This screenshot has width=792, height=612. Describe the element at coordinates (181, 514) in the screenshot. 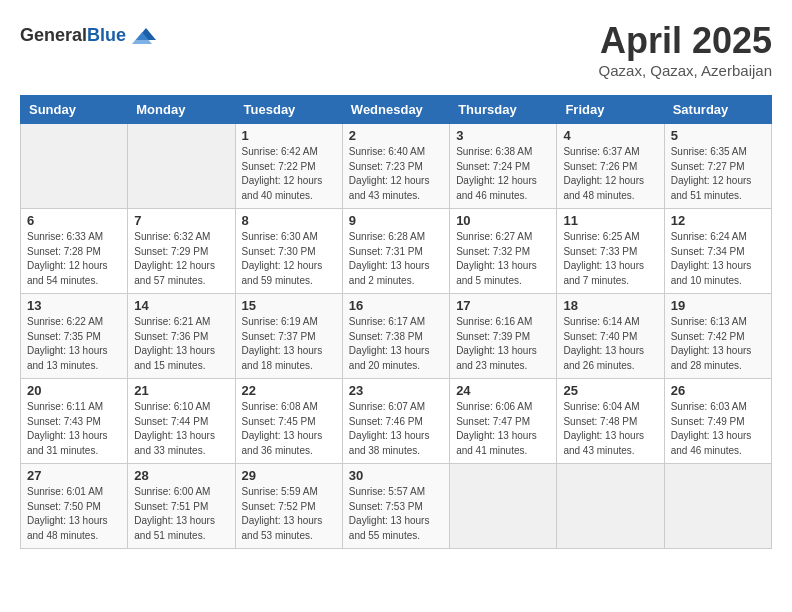

I see `day-info: Sunrise: 6:00 AMSunset: 7:51 PMDaylight:…` at that location.